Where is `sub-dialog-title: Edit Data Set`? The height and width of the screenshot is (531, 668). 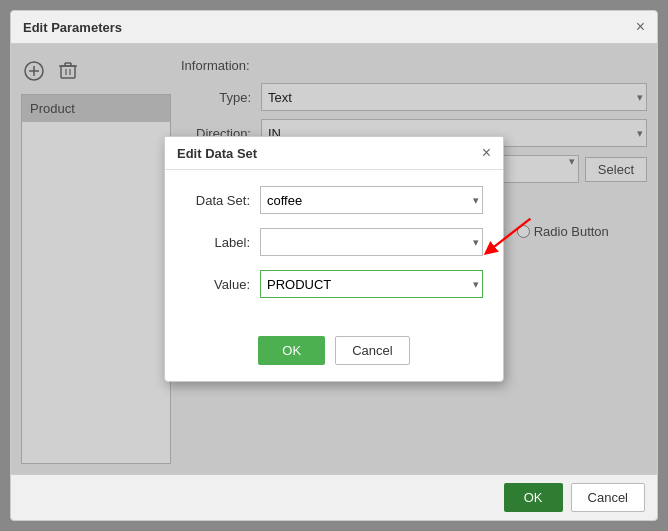 sub-dialog-title: Edit Data Set is located at coordinates (217, 154).